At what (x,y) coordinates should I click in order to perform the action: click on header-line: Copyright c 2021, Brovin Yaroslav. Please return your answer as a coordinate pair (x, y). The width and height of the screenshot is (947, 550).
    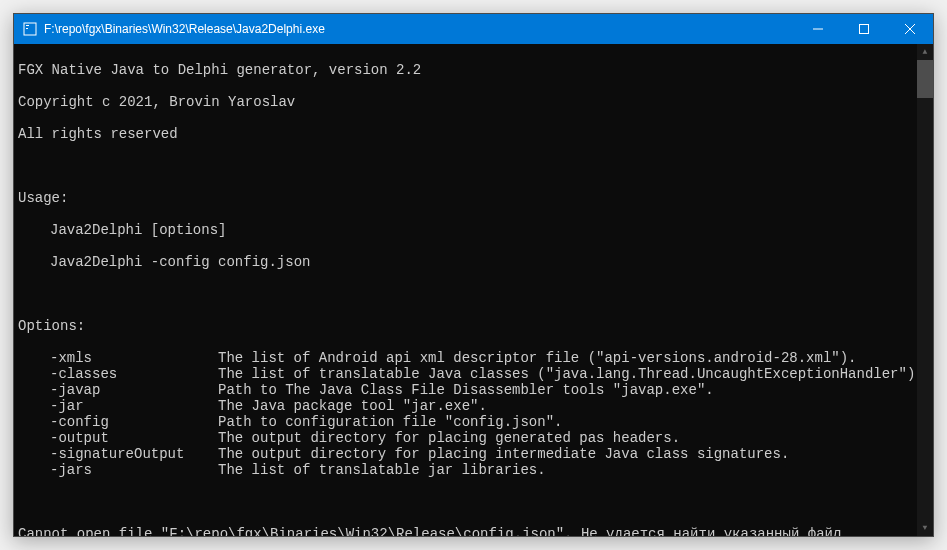
    Looking at the image, I should click on (474, 102).